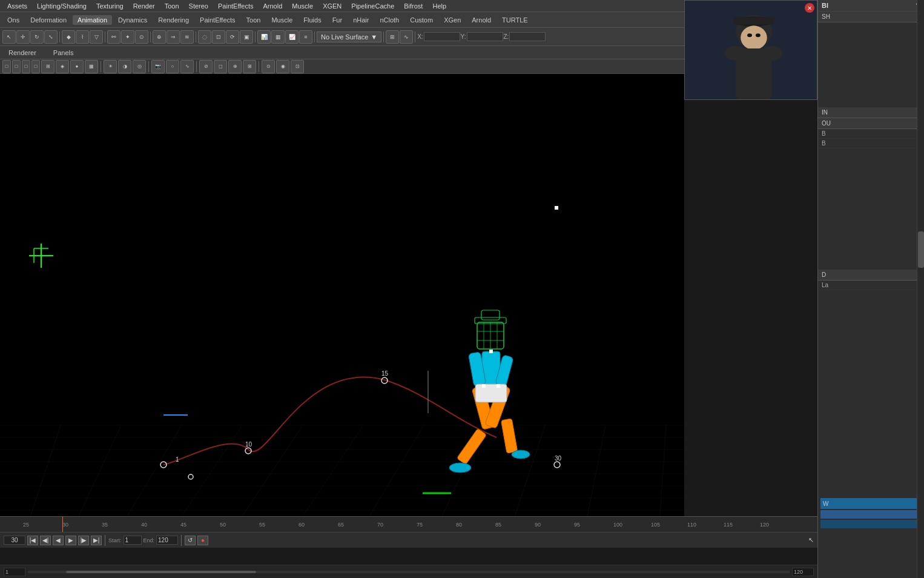  I want to click on tool-ik: ⚯, so click(114, 37).